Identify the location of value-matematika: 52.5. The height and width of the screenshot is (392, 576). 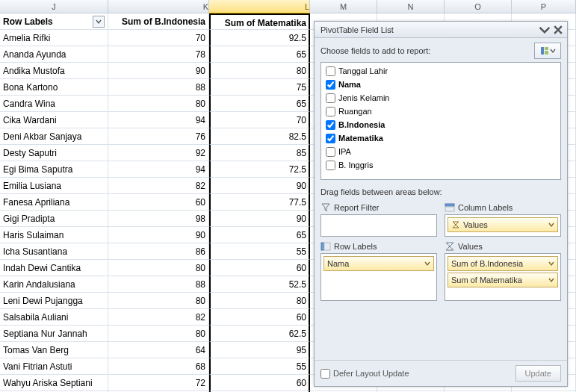
(260, 284).